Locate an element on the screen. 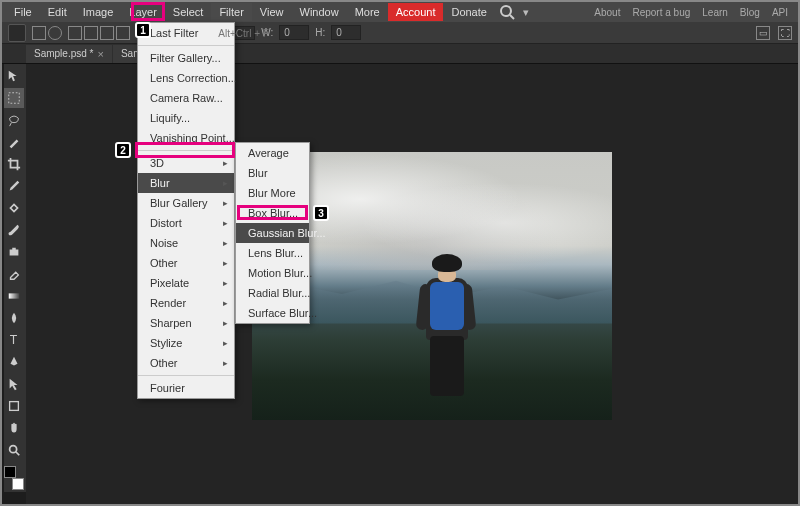 The width and height of the screenshot is (800, 506). link-about: About is located at coordinates (607, 12).